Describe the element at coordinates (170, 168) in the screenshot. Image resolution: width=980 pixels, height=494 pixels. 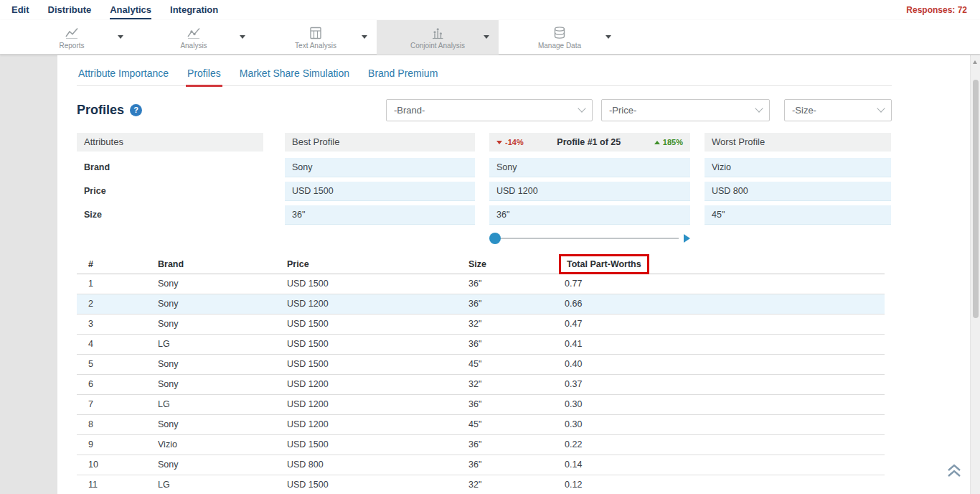
I see `attribute-label: Brand` at that location.